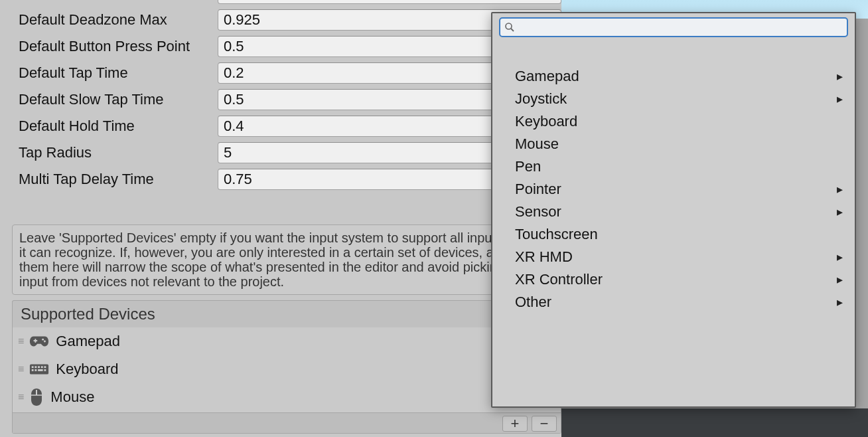 This screenshot has width=868, height=437. I want to click on device-option-label: Pointer, so click(538, 189).